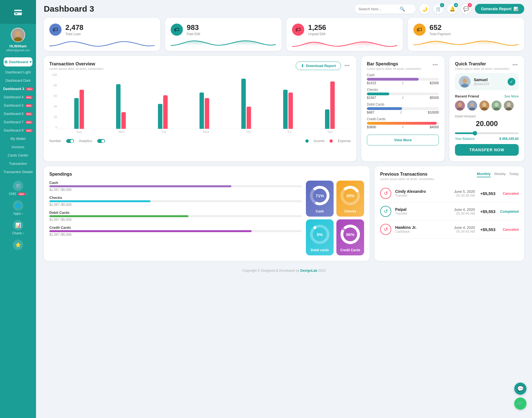 The image size is (532, 418). What do you see at coordinates (18, 39) in the screenshot?
I see `sidebar-user: Hi,William william@gmail.com` at bounding box center [18, 39].